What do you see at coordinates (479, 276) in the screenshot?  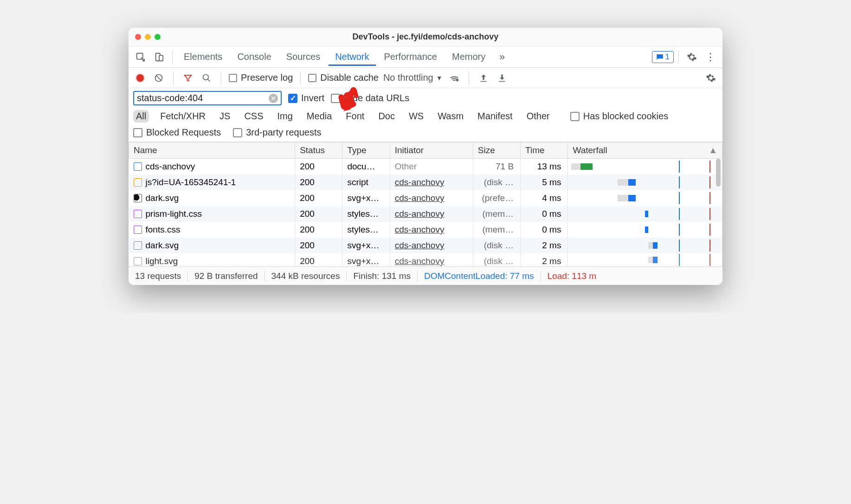 I see `status-domcontentloaded: DOMContentLoaded: 77 ms` at bounding box center [479, 276].